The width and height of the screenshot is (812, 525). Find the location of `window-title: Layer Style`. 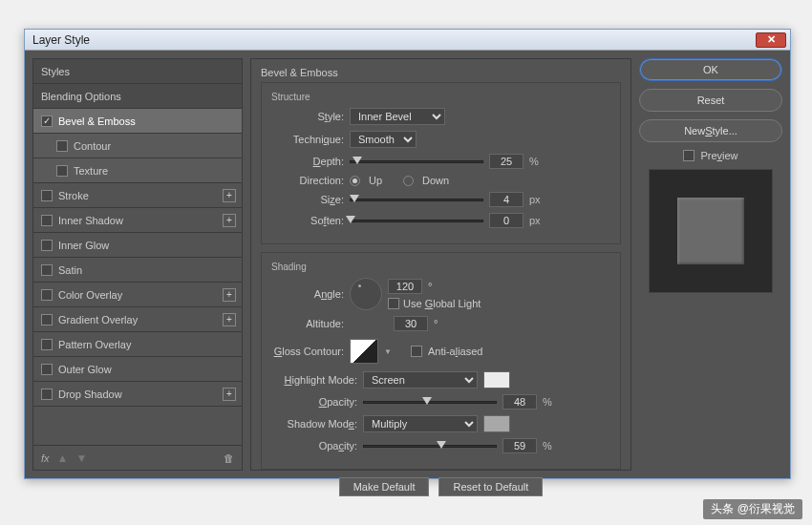

window-title: Layer Style is located at coordinates (61, 40).